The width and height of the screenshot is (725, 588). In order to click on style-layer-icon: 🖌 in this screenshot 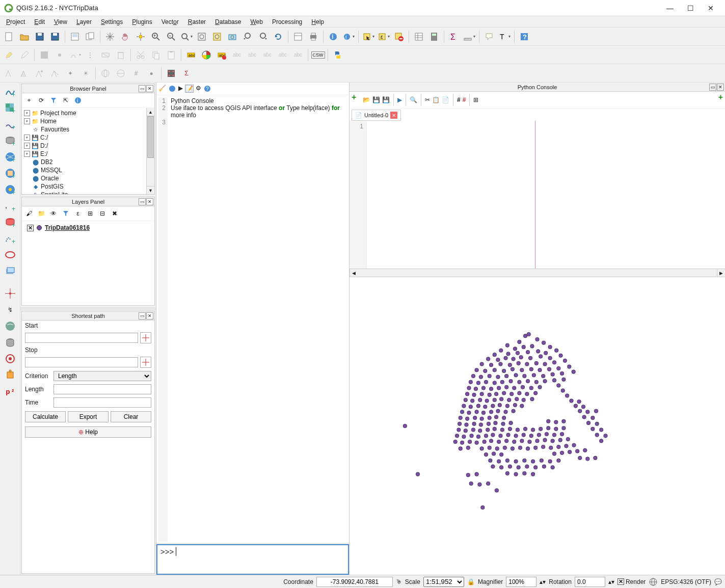, I will do `click(29, 213)`.